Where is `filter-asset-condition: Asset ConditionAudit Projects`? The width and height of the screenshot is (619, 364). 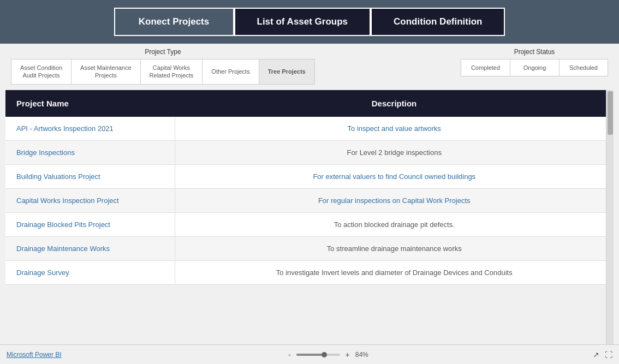 filter-asset-condition: Asset ConditionAudit Projects is located at coordinates (41, 72).